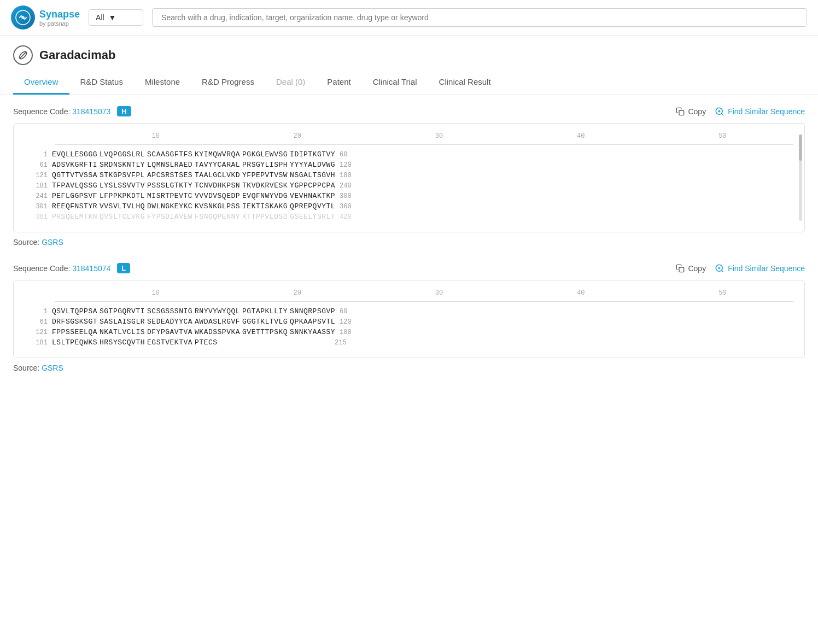 This screenshot has width=818, height=644. What do you see at coordinates (409, 368) in the screenshot?
I see `source-line-2: Source: GSRS` at bounding box center [409, 368].